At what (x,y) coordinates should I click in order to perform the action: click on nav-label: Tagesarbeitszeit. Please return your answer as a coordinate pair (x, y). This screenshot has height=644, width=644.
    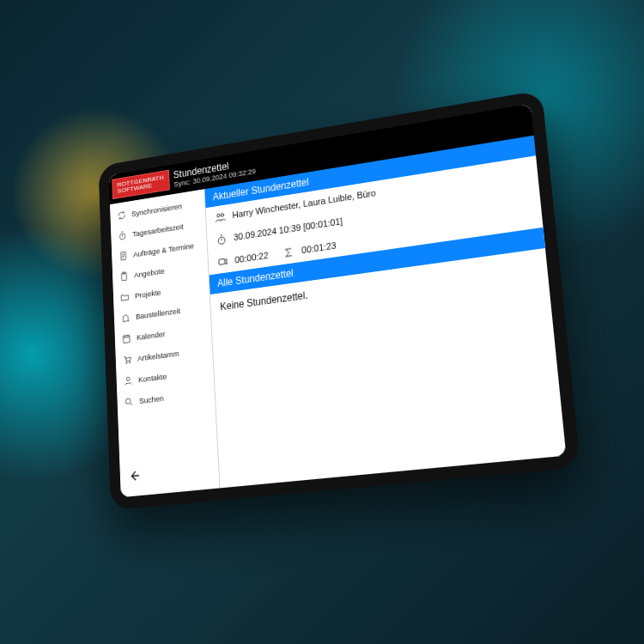
    Looking at the image, I should click on (158, 230).